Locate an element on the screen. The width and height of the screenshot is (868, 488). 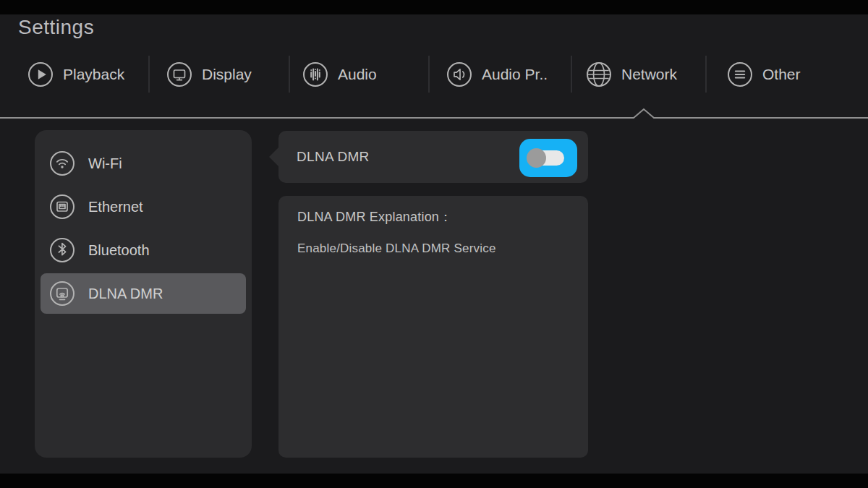
bluetooth-icon is located at coordinates (62, 250).